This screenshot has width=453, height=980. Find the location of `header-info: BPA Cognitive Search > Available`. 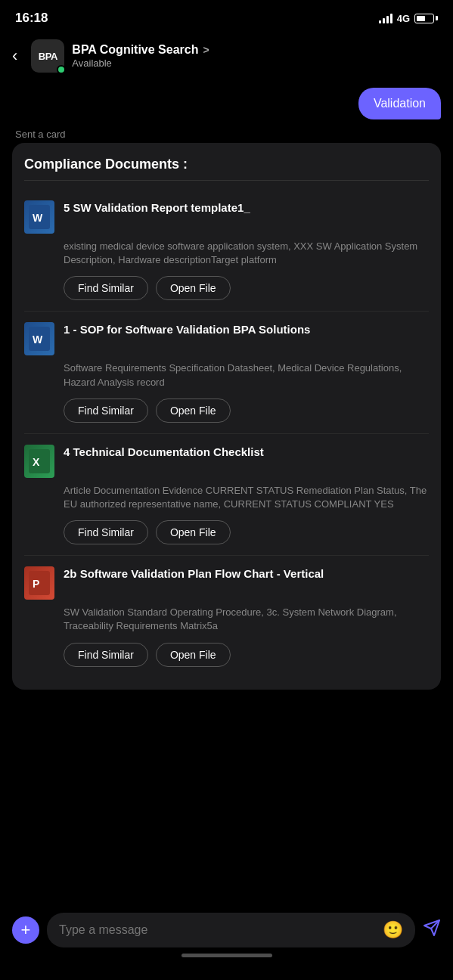

header-info: BPA Cognitive Search > Available is located at coordinates (256, 56).